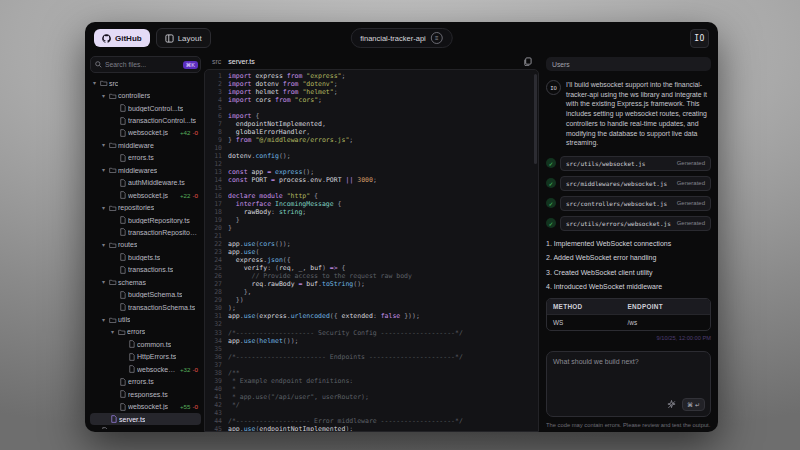 The width and height of the screenshot is (800, 450). I want to click on line-text: } from "@/middleware/errors.js";, so click(383, 140).